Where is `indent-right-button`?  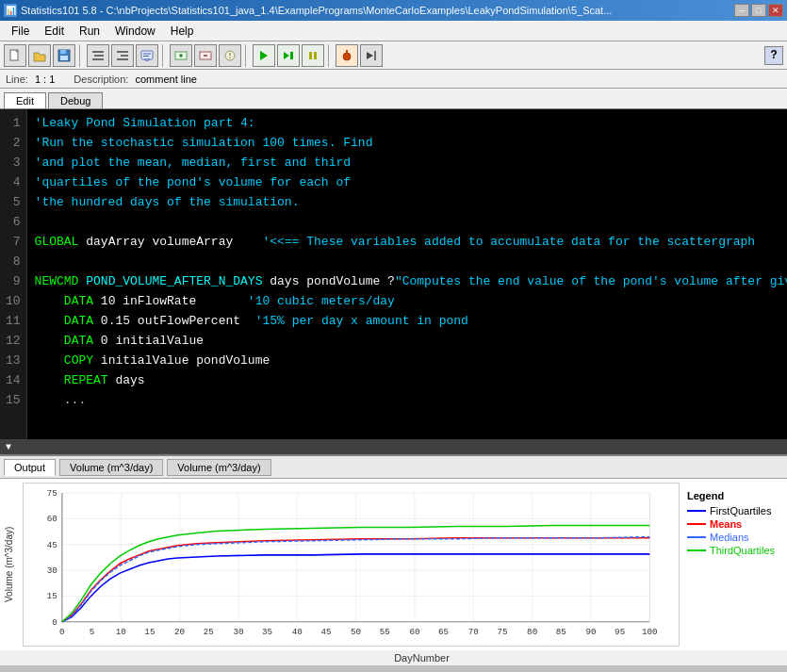
indent-right-button is located at coordinates (123, 56).